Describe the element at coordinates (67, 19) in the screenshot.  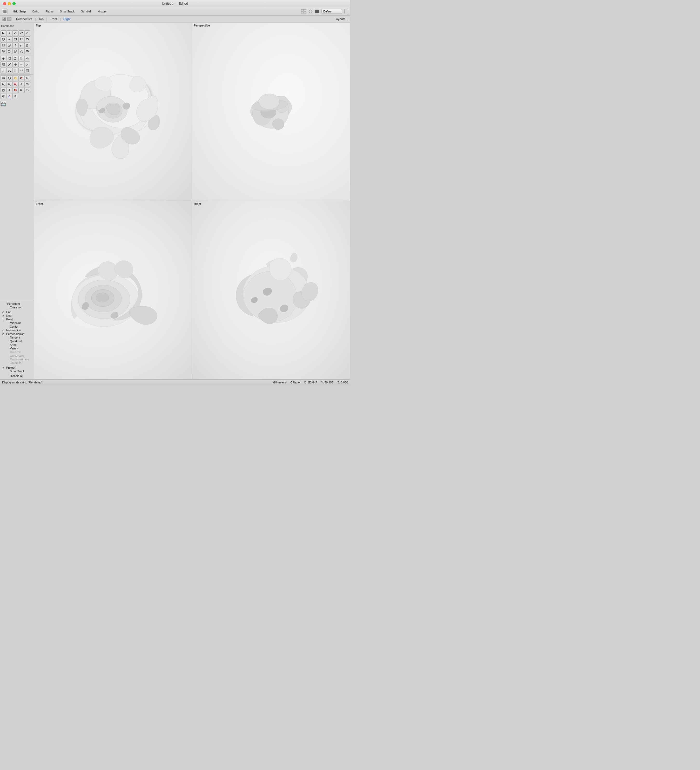
I see `tab-right: Right` at that location.